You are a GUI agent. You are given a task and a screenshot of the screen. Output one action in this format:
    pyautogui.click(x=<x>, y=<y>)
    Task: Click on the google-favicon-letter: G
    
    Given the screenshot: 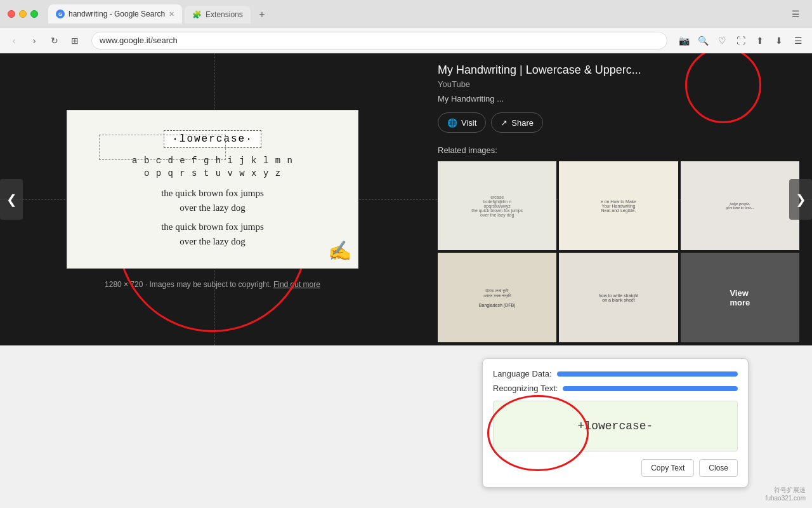 What is the action you would take?
    pyautogui.click(x=60, y=14)
    